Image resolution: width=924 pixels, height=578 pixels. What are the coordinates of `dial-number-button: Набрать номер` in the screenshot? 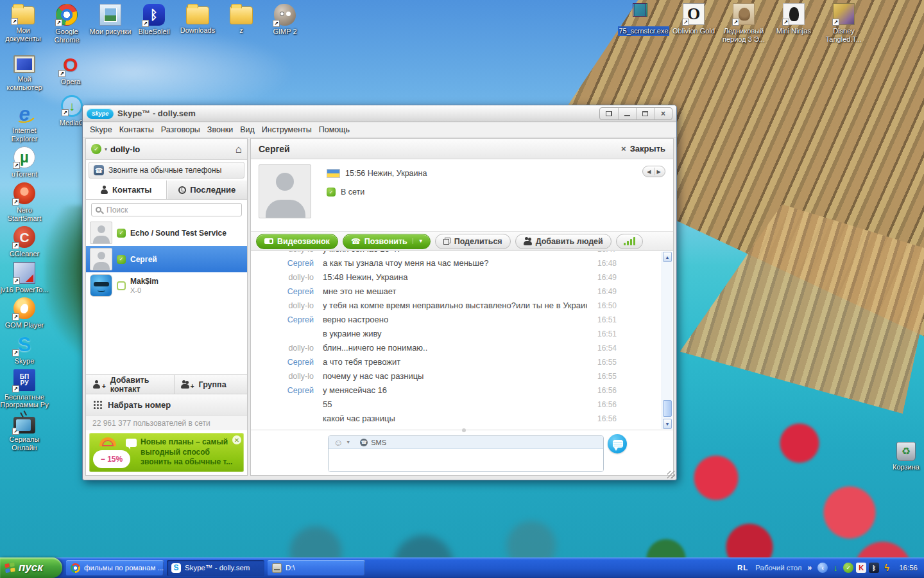 It's located at (167, 405).